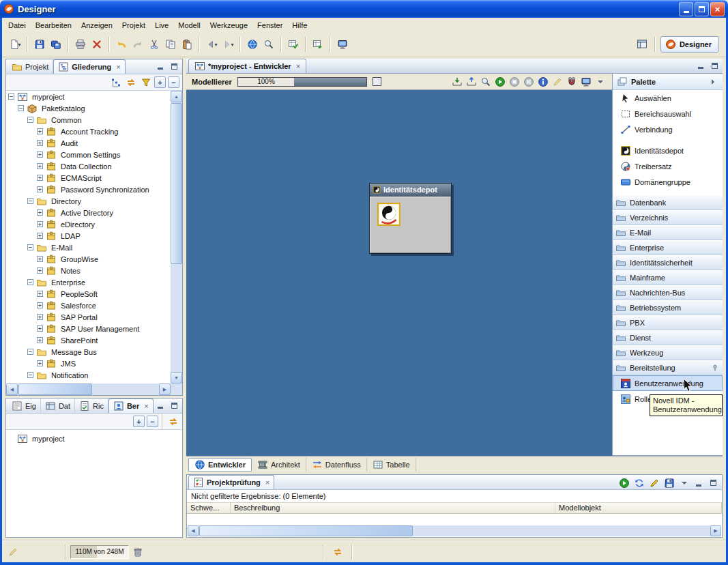 Image resolution: width=728 pixels, height=565 pixels. Describe the element at coordinates (89, 329) in the screenshot. I see `tree-item-sap-user-management: +SAP User Management` at that location.